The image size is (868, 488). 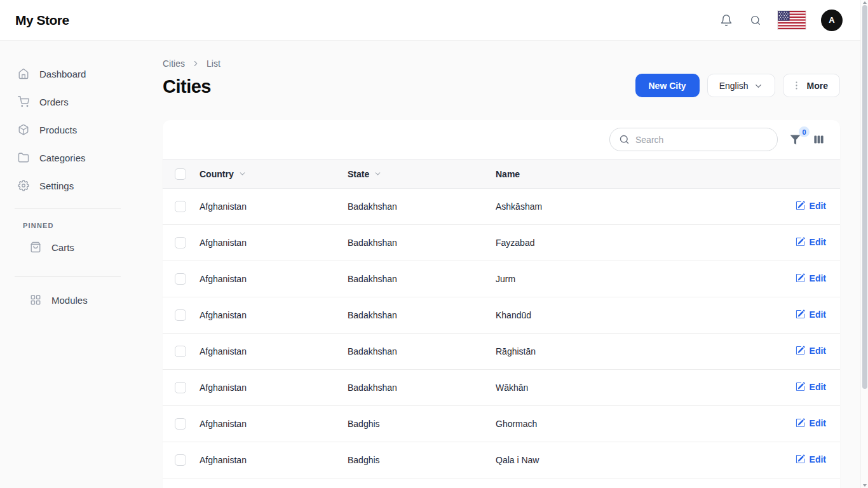 What do you see at coordinates (620, 243) in the screenshot?
I see `cell-name: Fayzabad` at bounding box center [620, 243].